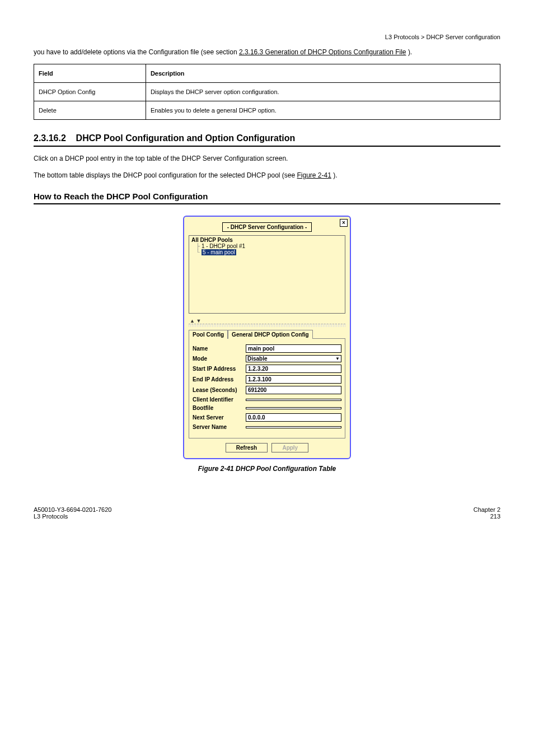  Describe the element at coordinates (269, 246) in the screenshot. I see `tree-item-pool-1: 1 - DHCP pool #1` at that location.